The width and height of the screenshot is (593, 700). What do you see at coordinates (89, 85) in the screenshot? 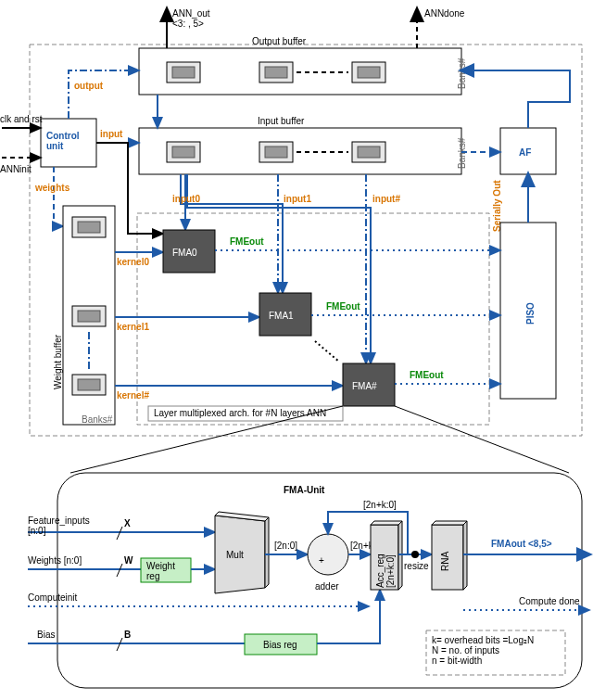
I see `svg-text: output` at bounding box center [89, 85].